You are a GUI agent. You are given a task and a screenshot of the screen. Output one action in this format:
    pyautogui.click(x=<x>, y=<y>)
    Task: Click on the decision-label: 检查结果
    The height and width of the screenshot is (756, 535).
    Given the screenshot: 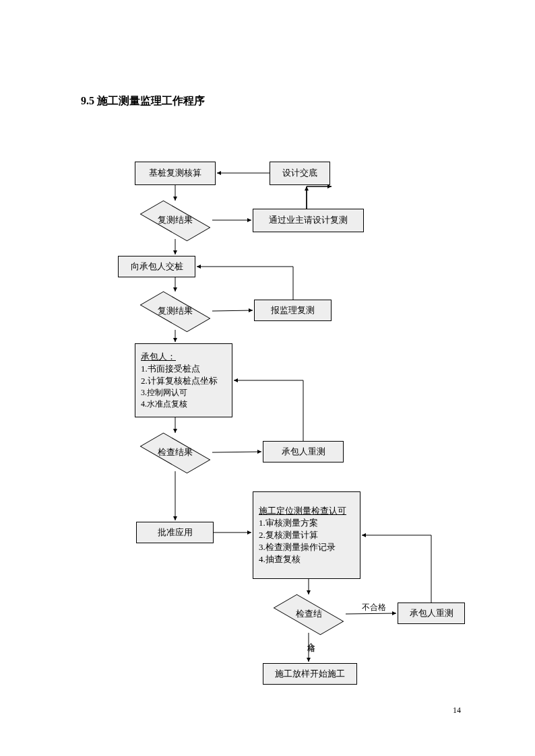 What is the action you would take?
    pyautogui.click(x=175, y=452)
    